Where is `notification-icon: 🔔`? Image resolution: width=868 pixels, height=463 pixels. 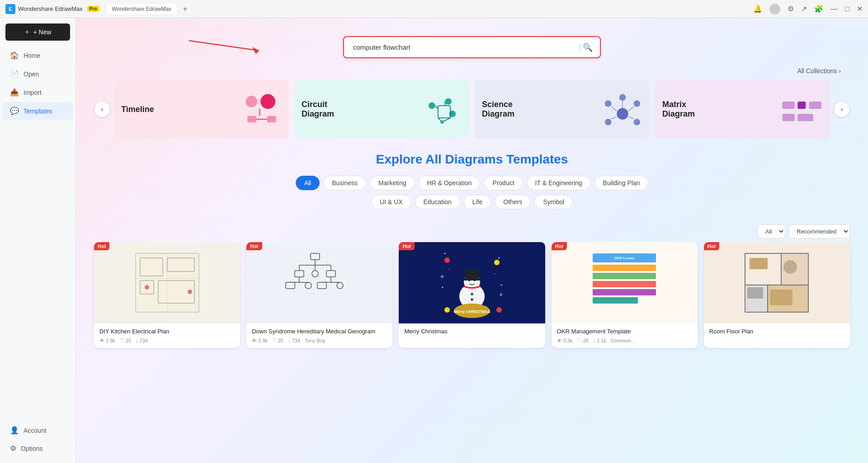
notification-icon: 🔔 is located at coordinates (758, 9).